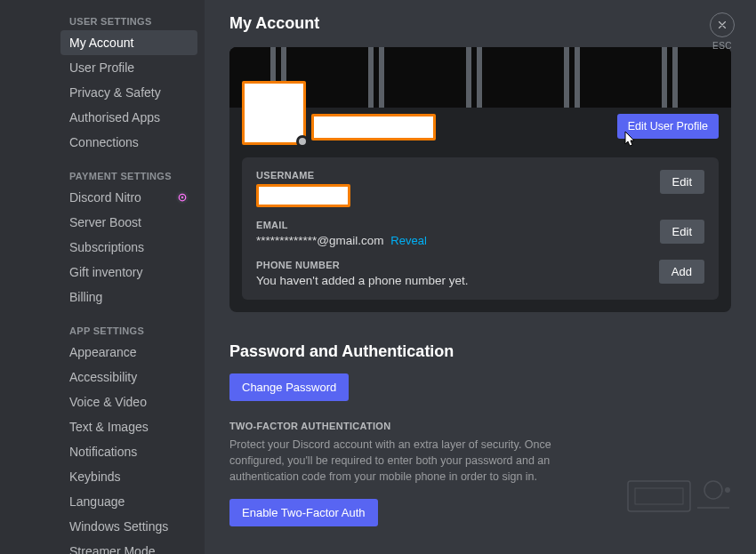 The image size is (756, 554). I want to click on sidebar-heading-payment: PAYMENT SETTINGS, so click(129, 175).